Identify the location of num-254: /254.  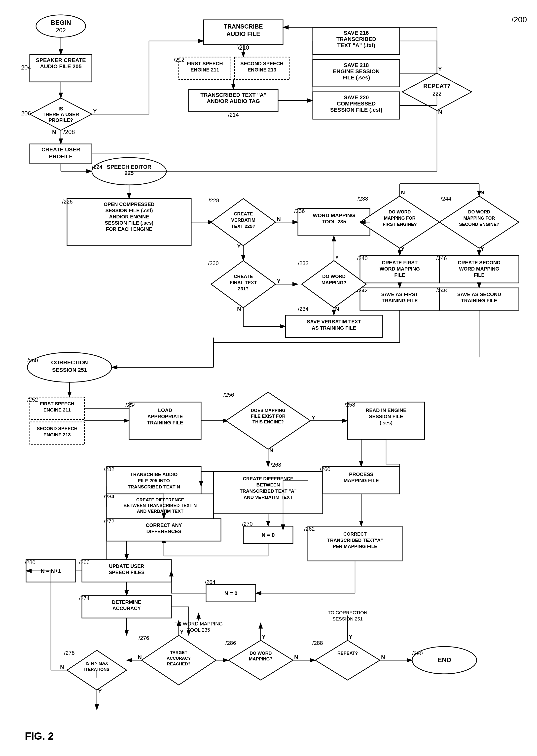
(131, 405).